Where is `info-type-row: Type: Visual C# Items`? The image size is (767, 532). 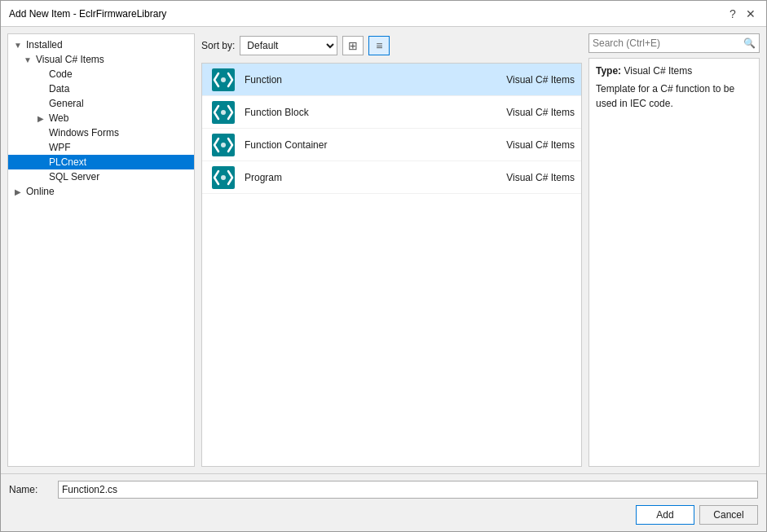
info-type-row: Type: Visual C# Items is located at coordinates (674, 71).